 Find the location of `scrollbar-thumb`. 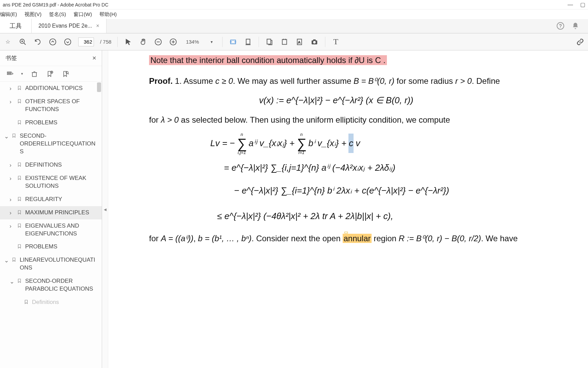

scrollbar-thumb is located at coordinates (99, 87).